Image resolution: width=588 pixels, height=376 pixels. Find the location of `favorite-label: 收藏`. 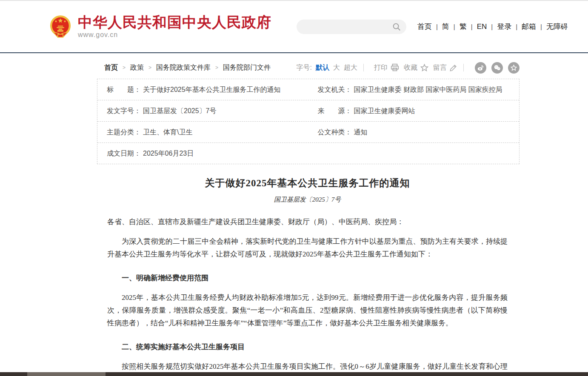

favorite-label: 收藏 is located at coordinates (411, 68).